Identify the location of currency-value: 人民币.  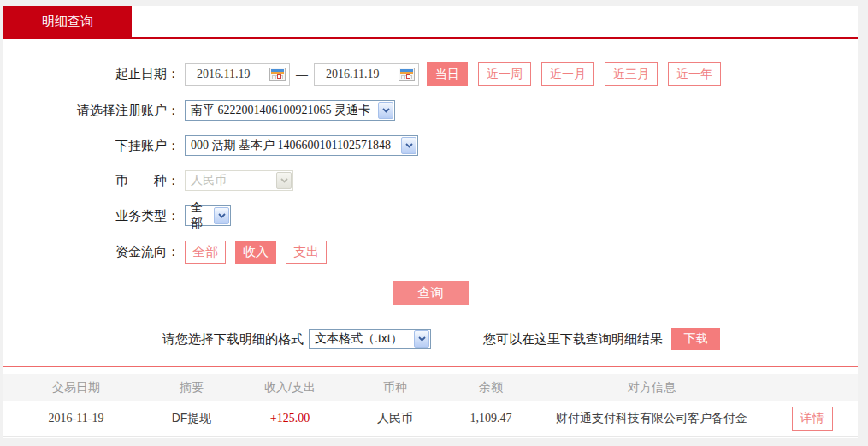
(209, 181).